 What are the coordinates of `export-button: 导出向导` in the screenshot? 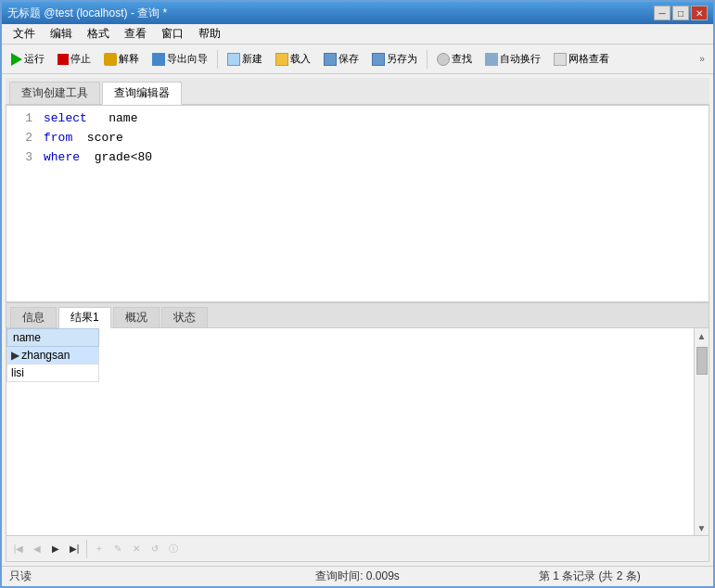 It's located at (180, 59).